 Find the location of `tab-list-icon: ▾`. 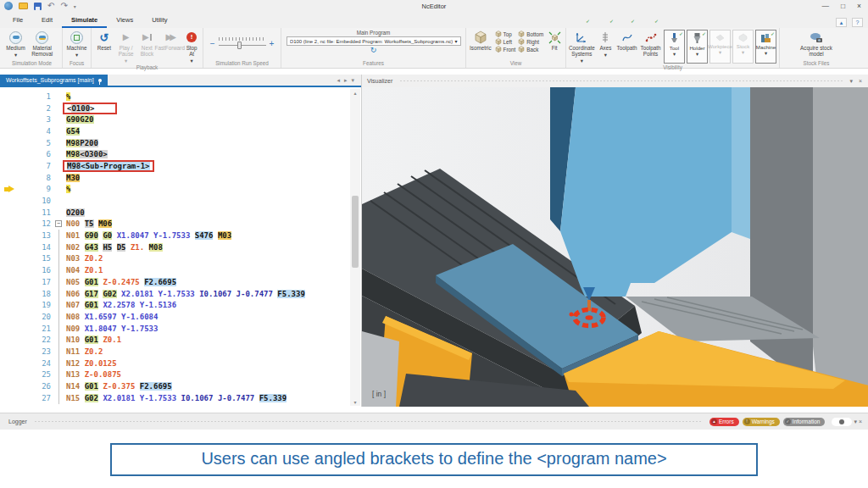

tab-list-icon: ▾ is located at coordinates (353, 80).